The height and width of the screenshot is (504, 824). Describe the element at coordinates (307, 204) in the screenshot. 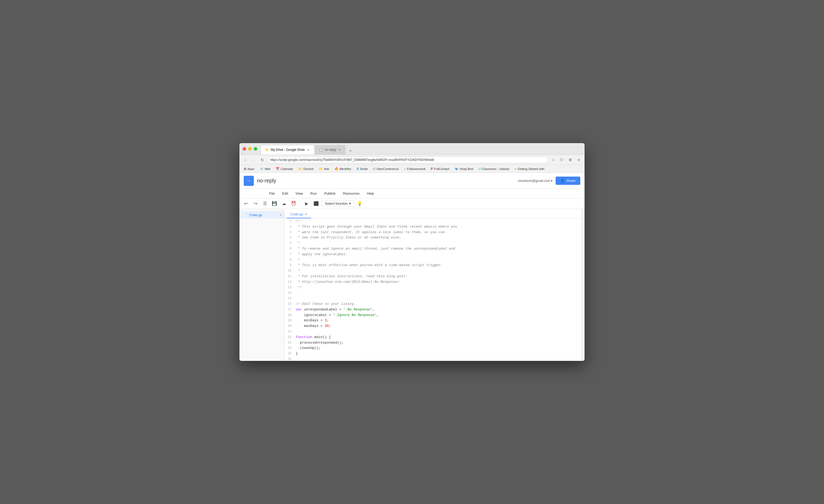

I see `run-button: ▶` at that location.